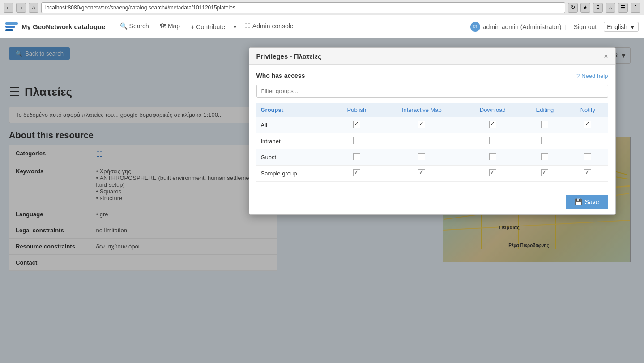 Image resolution: width=644 pixels, height=363 pixels. I want to click on nav-search: 🔍 Search, so click(134, 27).